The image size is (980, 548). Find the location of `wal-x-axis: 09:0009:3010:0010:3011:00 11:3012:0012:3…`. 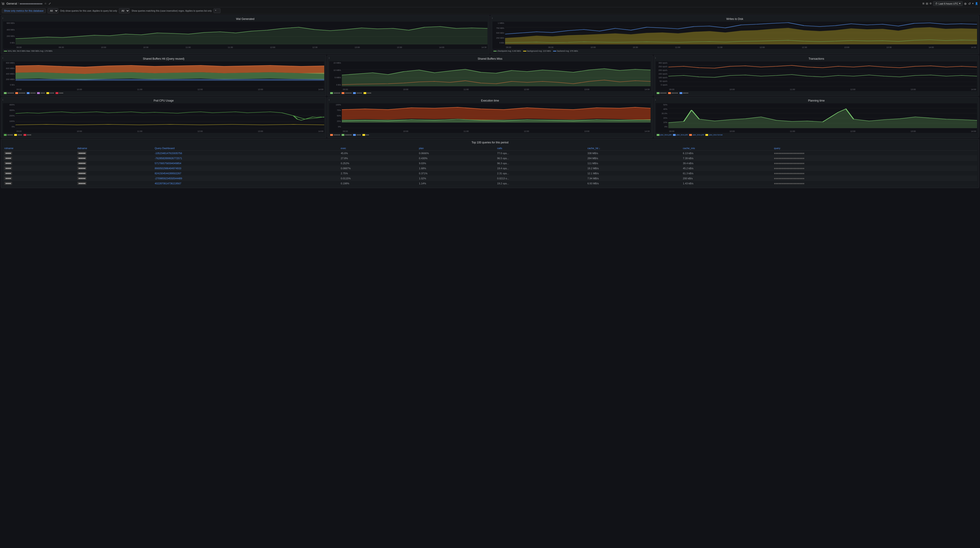

wal-x-axis: 09:0009:3010:0010:3011:00 11:3012:0012:3… is located at coordinates (251, 47).